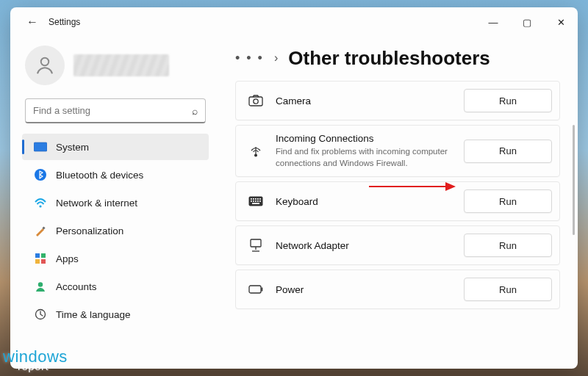 The image size is (588, 376). Describe the element at coordinates (115, 286) in the screenshot. I see `sidebar-item-accounts: Accounts` at that location.